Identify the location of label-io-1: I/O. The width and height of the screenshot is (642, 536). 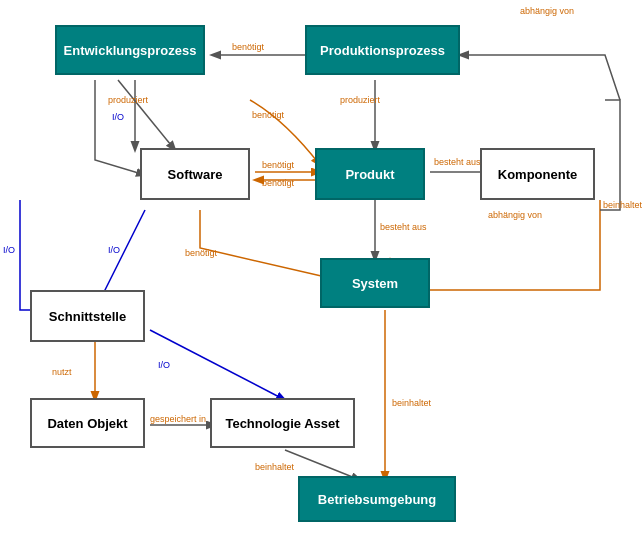
(118, 117).